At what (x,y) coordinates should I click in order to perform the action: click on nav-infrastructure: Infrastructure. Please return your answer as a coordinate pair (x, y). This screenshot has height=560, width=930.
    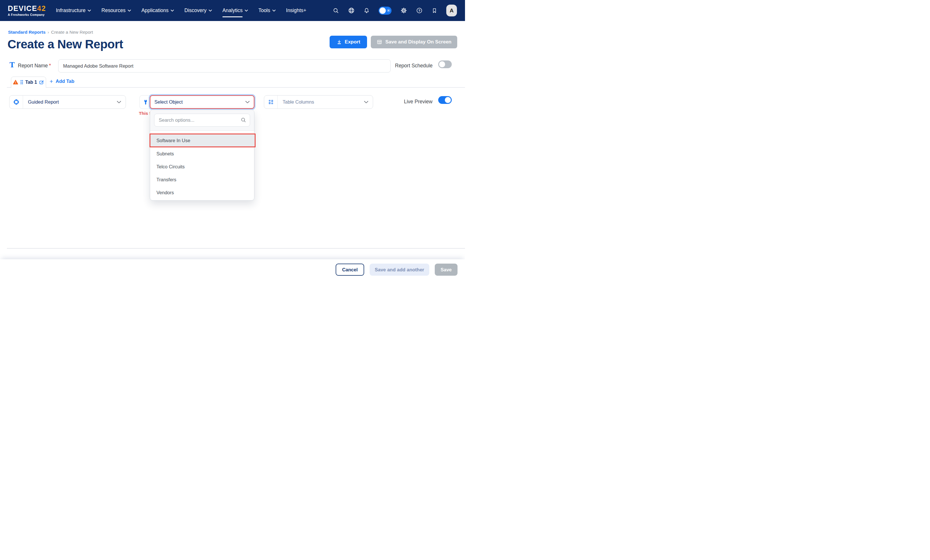
    Looking at the image, I should click on (73, 11).